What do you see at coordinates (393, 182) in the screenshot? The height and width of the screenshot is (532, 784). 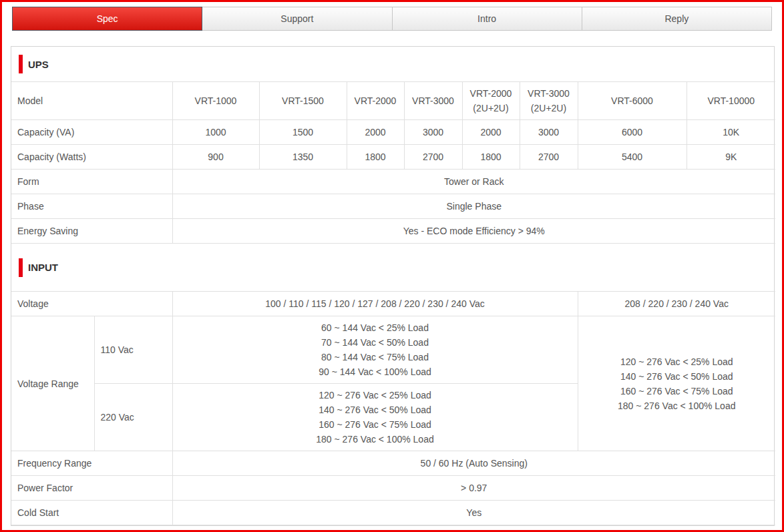 I see `table-row-form: Form Tower or Rack` at bounding box center [393, 182].